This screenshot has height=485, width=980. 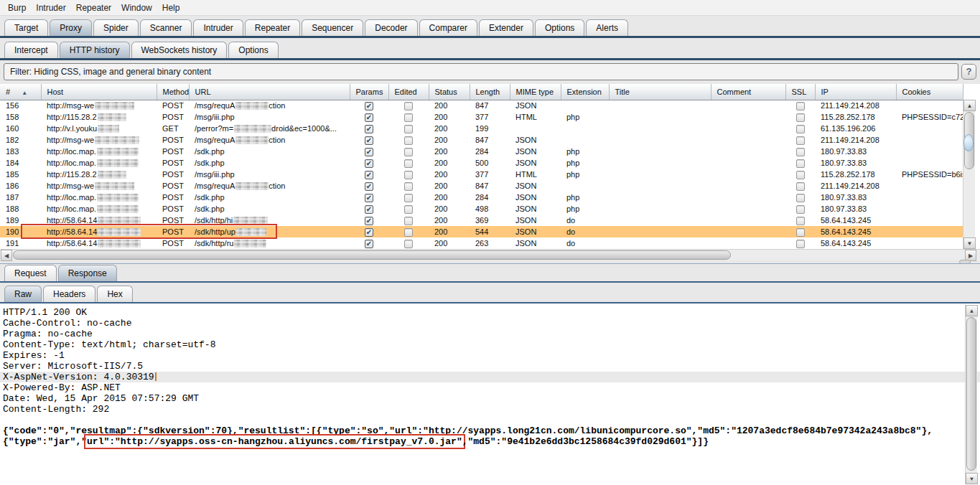 I want to click on column-header-title: Title, so click(x=660, y=92).